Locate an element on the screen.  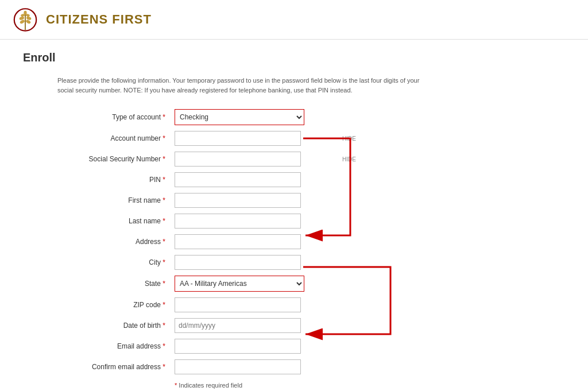
address-input is located at coordinates (238, 242).